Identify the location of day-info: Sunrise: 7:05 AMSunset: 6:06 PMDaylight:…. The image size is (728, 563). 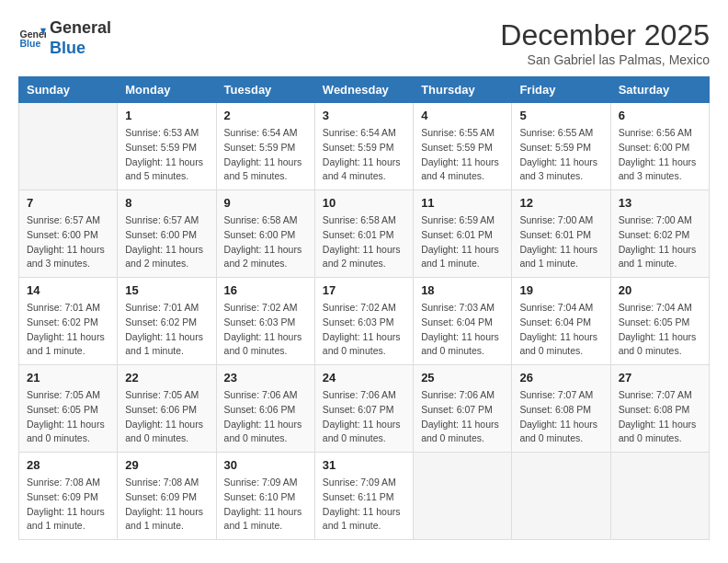
(166, 418).